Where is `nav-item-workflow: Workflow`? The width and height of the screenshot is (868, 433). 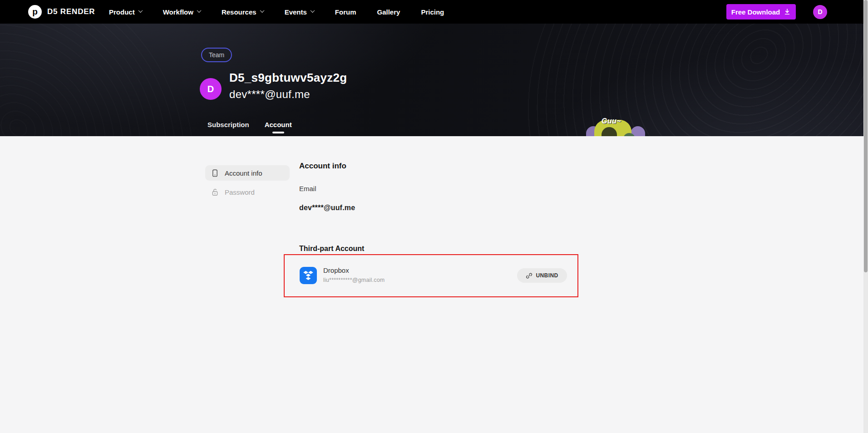
nav-item-workflow: Workflow is located at coordinates (182, 12).